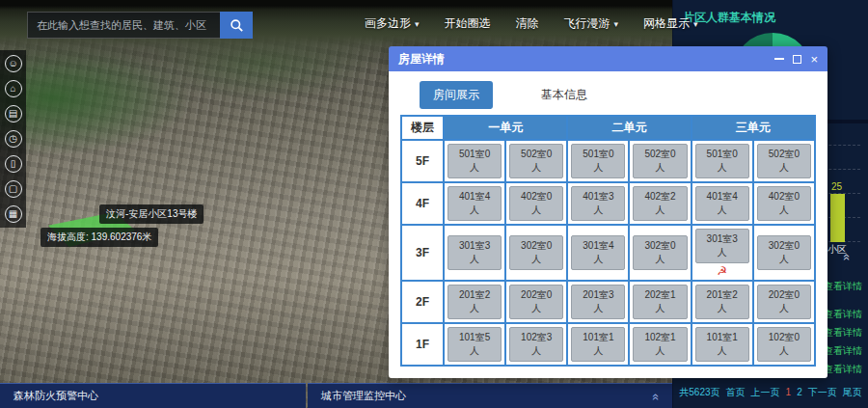  What do you see at coordinates (475, 344) in the screenshot?
I see `room-cell: 101室5人` at bounding box center [475, 344].